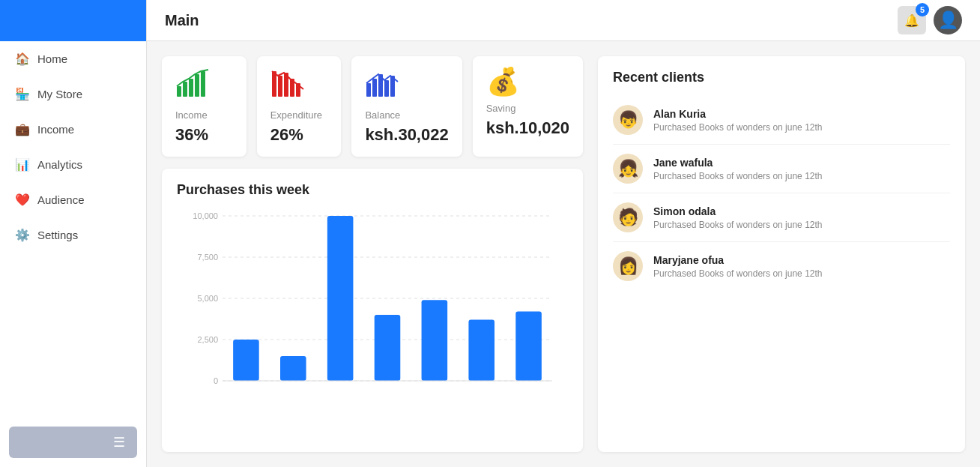  What do you see at coordinates (22, 94) in the screenshot?
I see `my-store-icon: 🏪` at bounding box center [22, 94].